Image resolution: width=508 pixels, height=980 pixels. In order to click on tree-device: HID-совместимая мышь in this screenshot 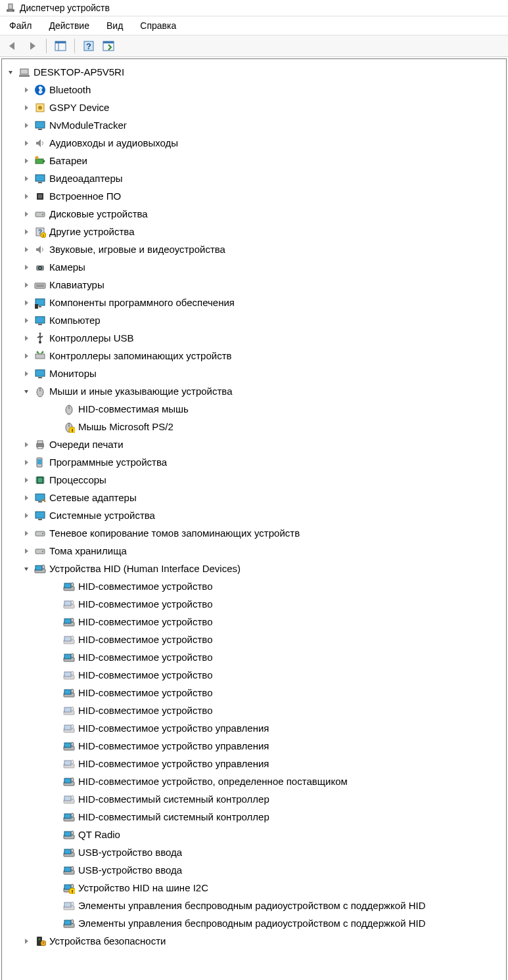, I will do `click(254, 409)`.